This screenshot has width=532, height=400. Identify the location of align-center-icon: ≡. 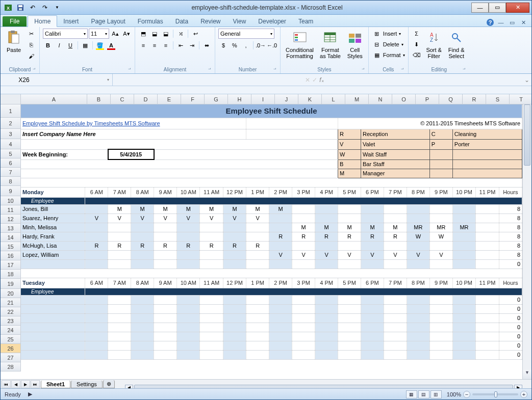
(155, 45).